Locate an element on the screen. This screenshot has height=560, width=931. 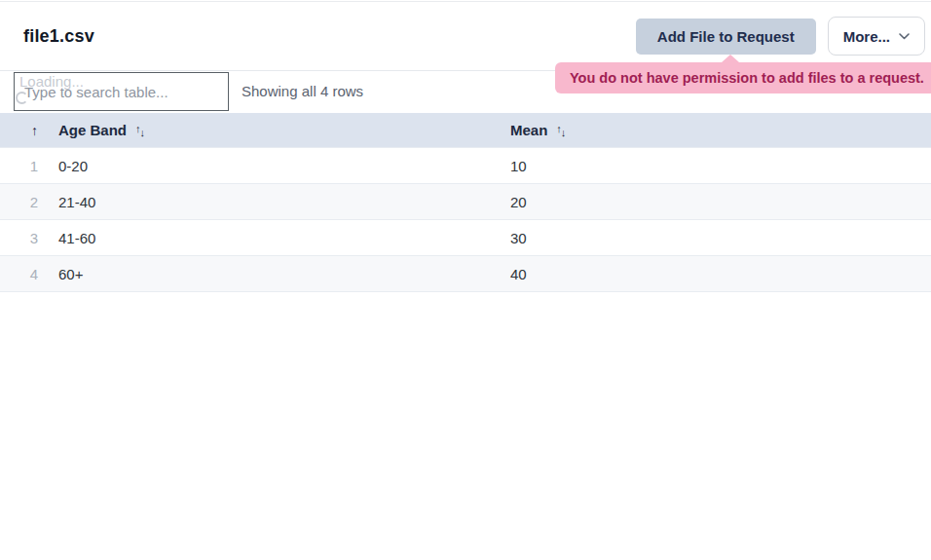
page-header: file1.csv Add File to Request More... is located at coordinates (466, 36).